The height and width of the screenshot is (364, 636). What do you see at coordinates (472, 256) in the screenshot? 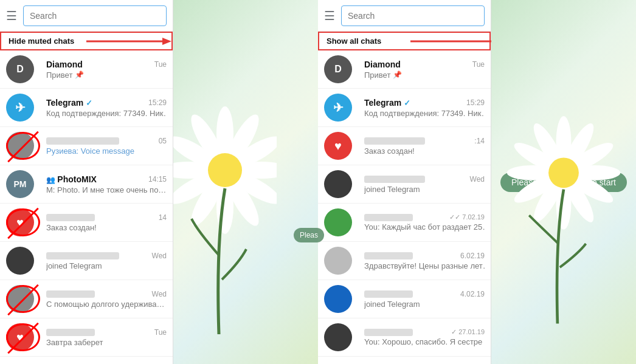
I see `center-chat-time-price: 6.02.19` at bounding box center [472, 256].